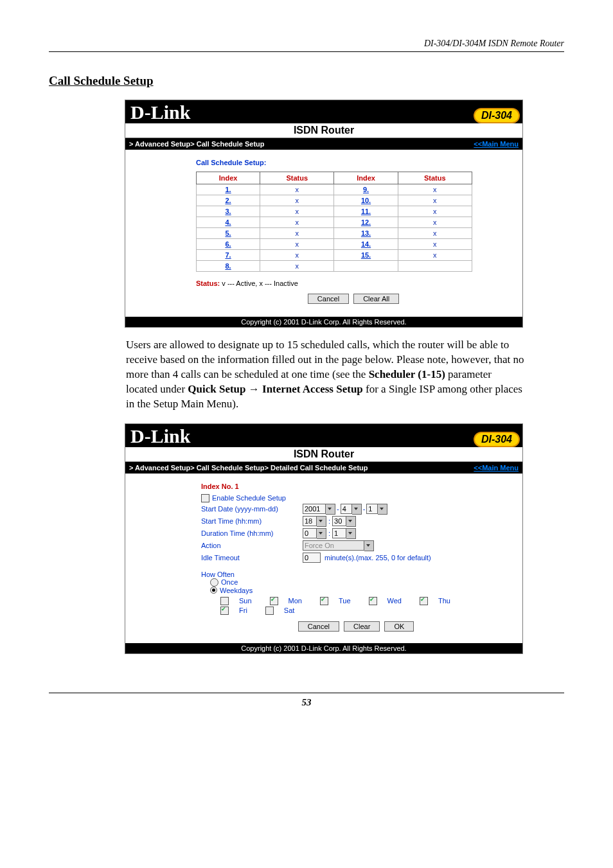 This screenshot has width=613, height=868. What do you see at coordinates (243, 610) in the screenshot?
I see `day-label: Fri` at bounding box center [243, 610].